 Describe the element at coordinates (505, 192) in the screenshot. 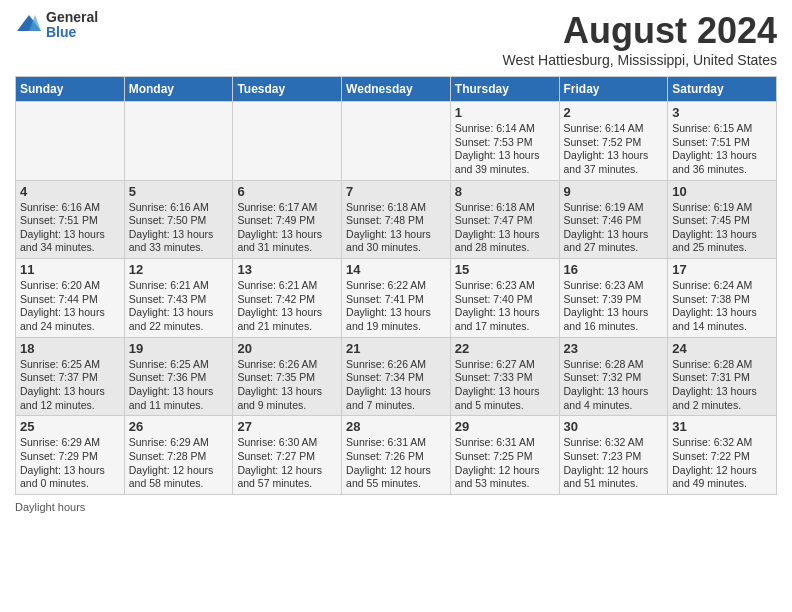

I see `day-number: 8` at that location.